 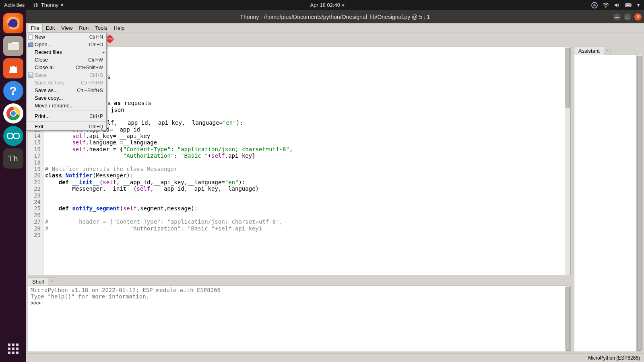 I want to click on dock-apps-button, so click(x=13, y=349).